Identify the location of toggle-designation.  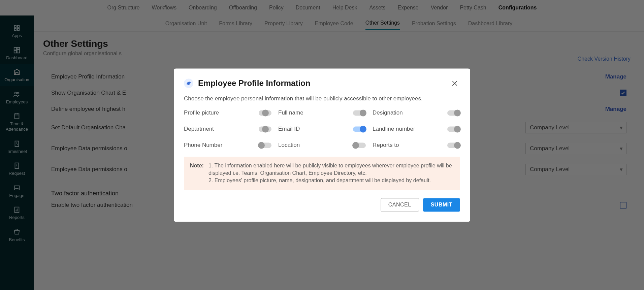
(454, 113).